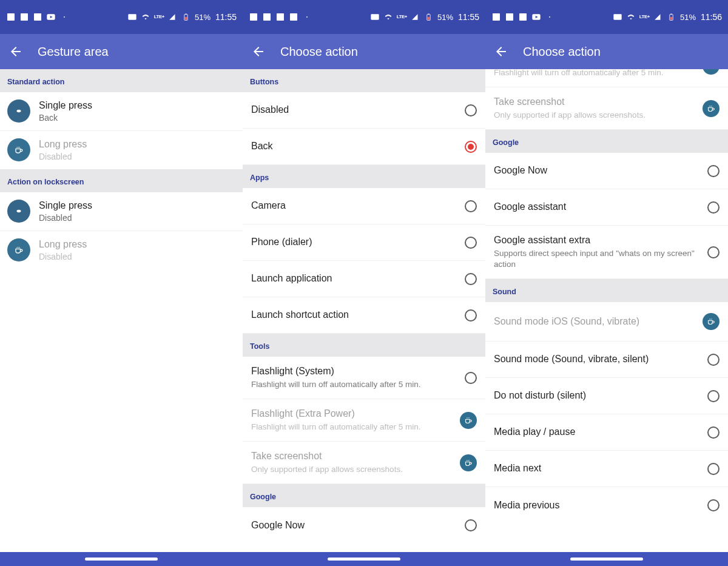  What do you see at coordinates (607, 505) in the screenshot?
I see `option-media-prev: Media previous` at bounding box center [607, 505].